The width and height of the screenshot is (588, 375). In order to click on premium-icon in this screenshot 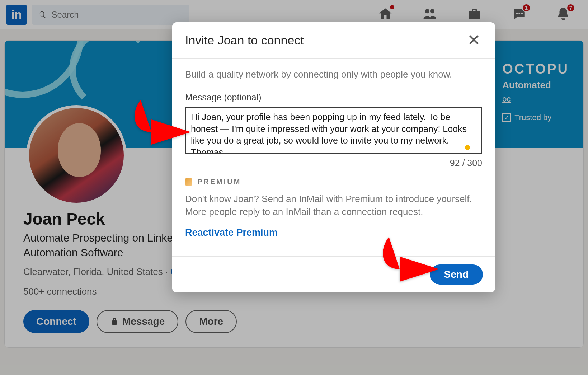, I will do `click(189, 182)`.